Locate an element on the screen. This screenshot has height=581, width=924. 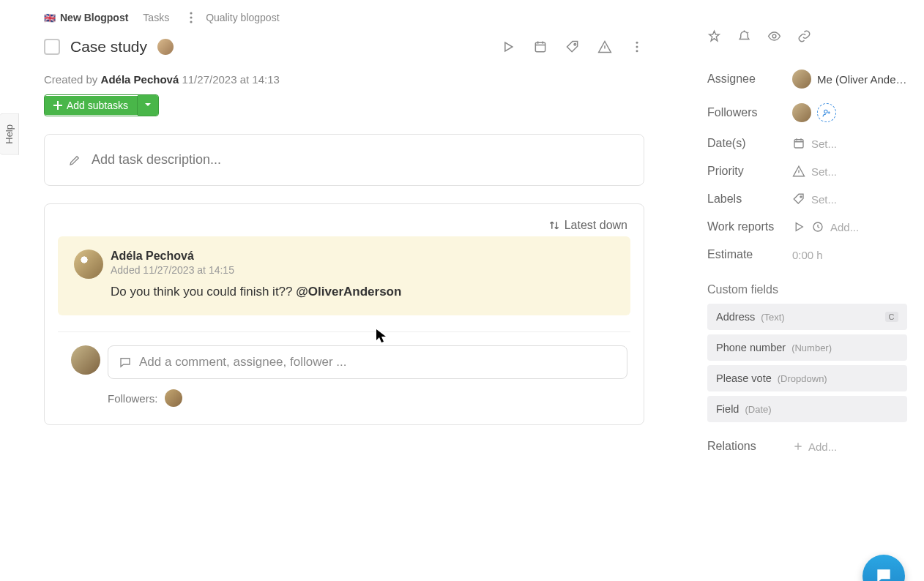
follower-avatar is located at coordinates (174, 398).